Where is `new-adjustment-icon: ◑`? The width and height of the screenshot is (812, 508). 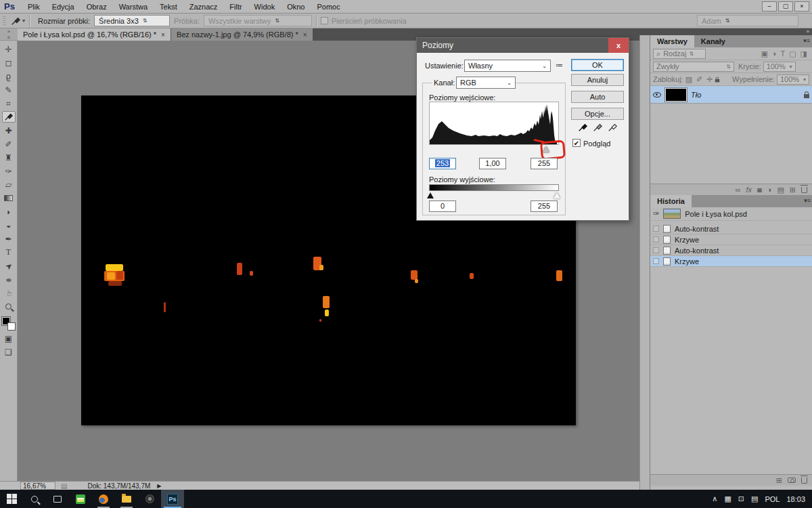 new-adjustment-icon: ◑ is located at coordinates (770, 190).